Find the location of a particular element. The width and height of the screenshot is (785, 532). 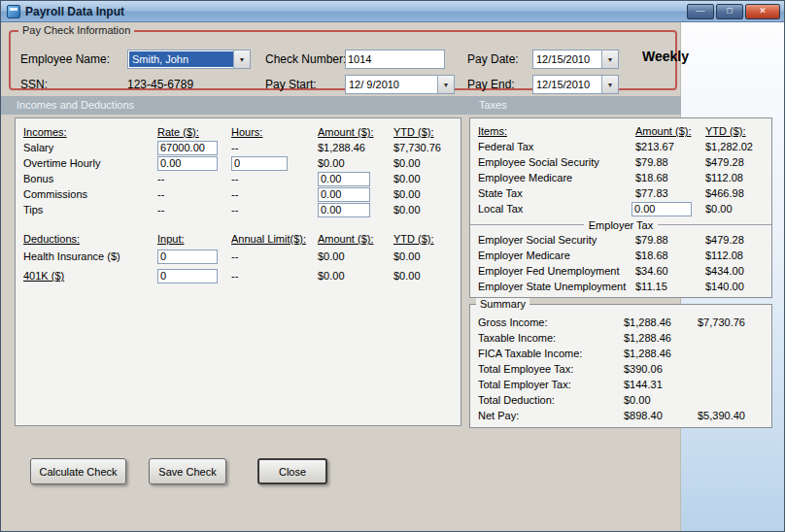

income-ytd: $7,730.76 is located at coordinates (427, 148).